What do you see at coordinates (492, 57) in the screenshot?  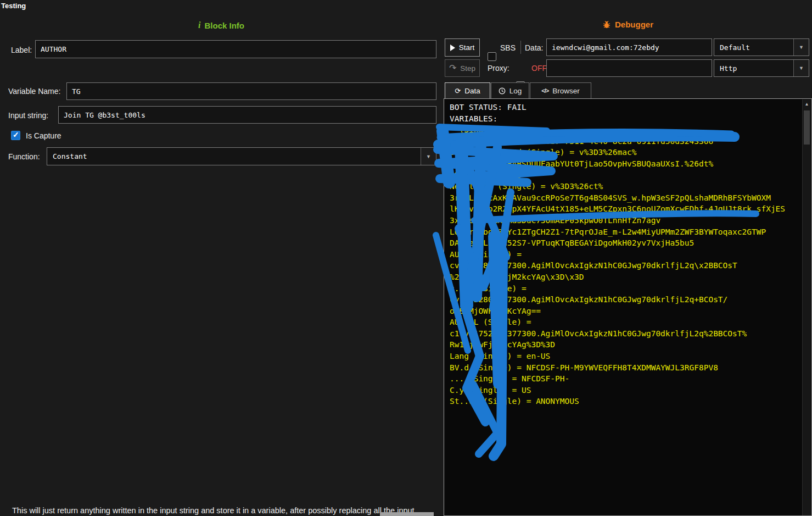 I see `sbs-checkbox` at bounding box center [492, 57].